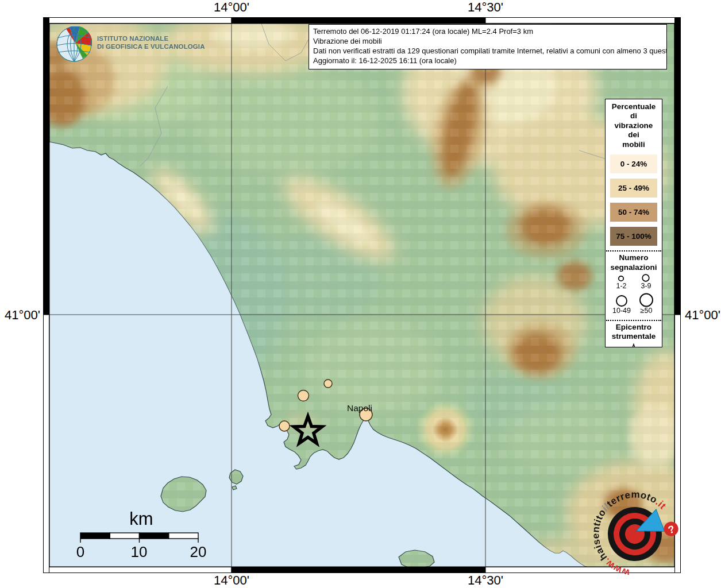 Image resolution: width=721 pixels, height=588 pixels. I want to click on ingv-line2: DI GEOFISICA E VULCANOLOGIA, so click(151, 47).